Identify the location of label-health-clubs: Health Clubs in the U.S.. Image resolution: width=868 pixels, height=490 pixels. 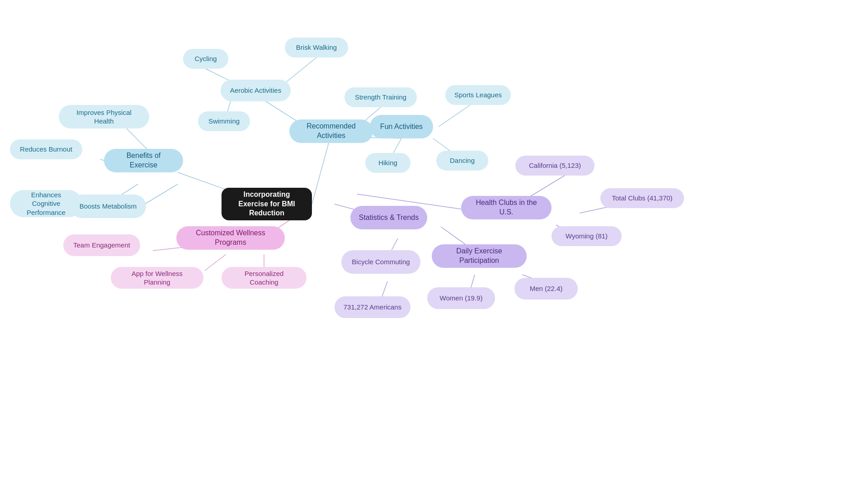
(506, 208).